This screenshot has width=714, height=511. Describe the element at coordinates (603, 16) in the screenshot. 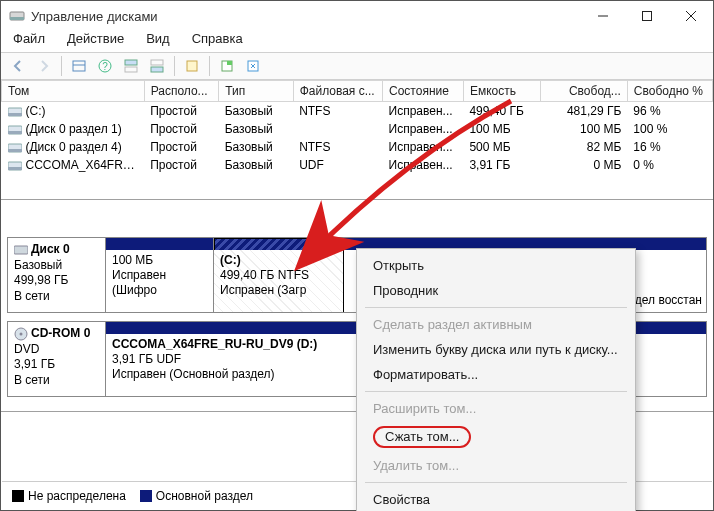

I see `minimize-button` at that location.